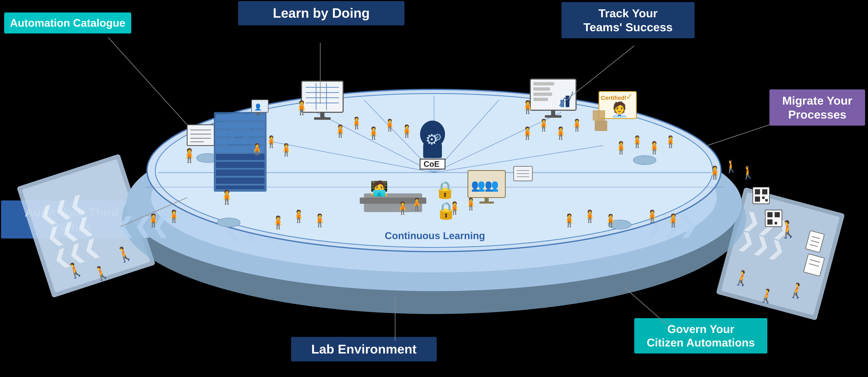 The height and width of the screenshot is (377, 868). What do you see at coordinates (431, 164) in the screenshot?
I see `svg-text: CoE` at bounding box center [431, 164].